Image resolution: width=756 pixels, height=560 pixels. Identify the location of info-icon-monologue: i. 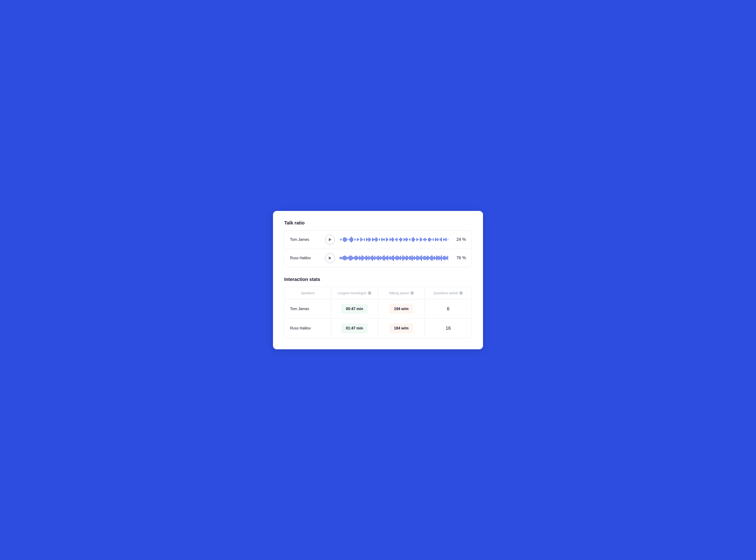
(370, 293).